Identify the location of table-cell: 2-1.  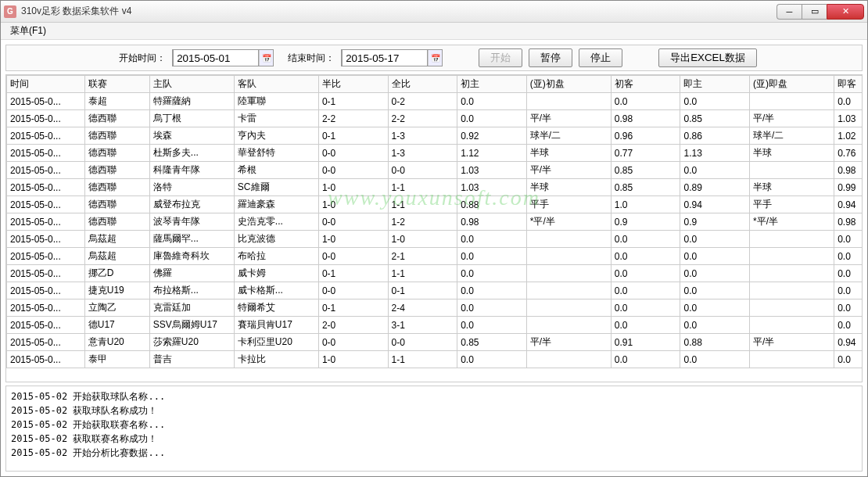
(422, 256).